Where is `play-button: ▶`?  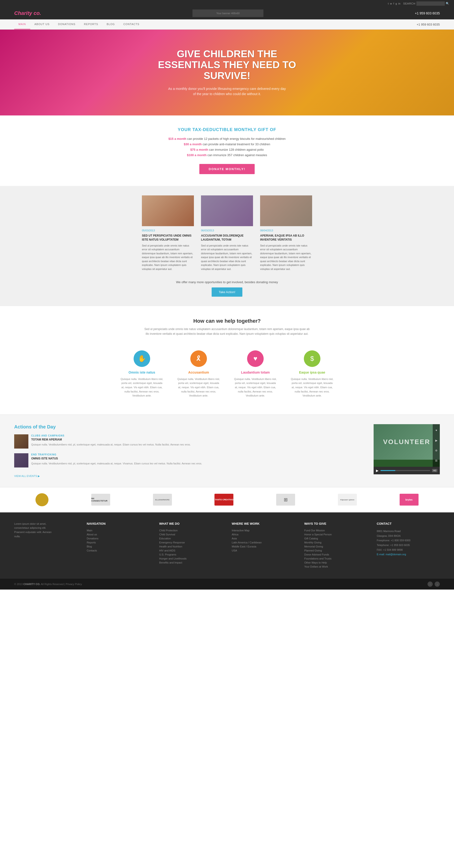 play-button: ▶ is located at coordinates (377, 470).